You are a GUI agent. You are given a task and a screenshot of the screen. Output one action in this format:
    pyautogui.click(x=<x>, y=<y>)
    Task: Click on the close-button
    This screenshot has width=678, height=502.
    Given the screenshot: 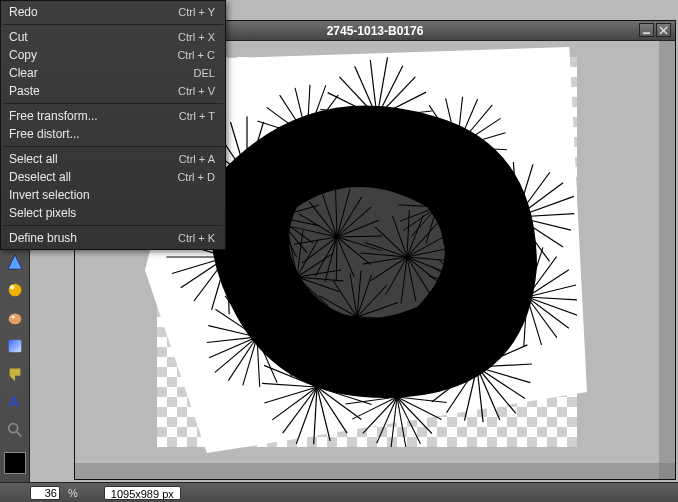 What is the action you would take?
    pyautogui.click(x=664, y=30)
    